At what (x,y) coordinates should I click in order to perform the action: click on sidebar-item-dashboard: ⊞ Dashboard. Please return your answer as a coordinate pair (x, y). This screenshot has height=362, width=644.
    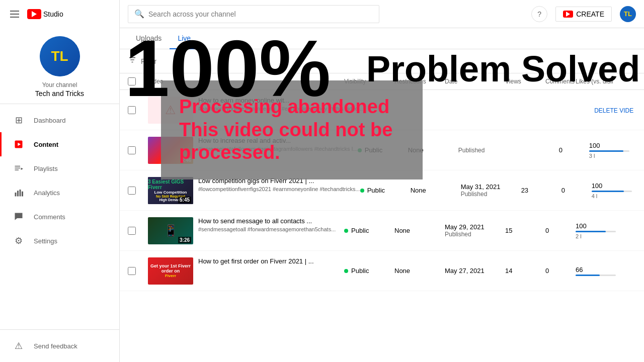
    Looking at the image, I should click on (59, 120).